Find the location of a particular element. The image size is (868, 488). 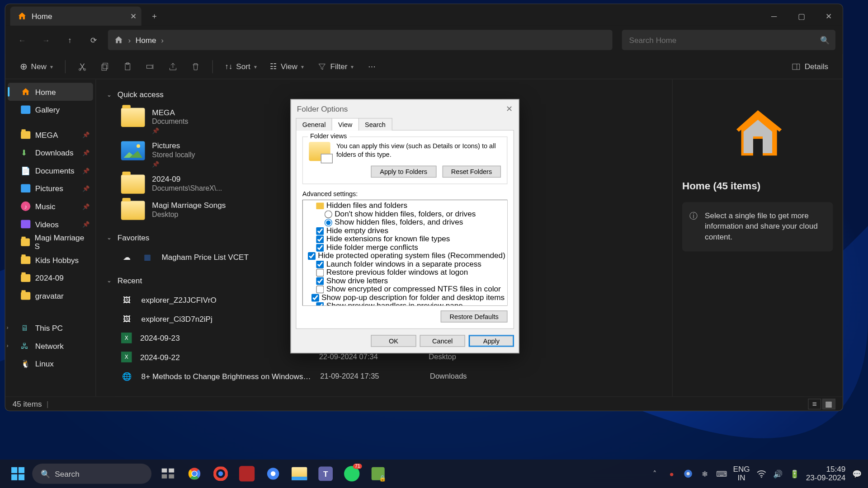

close-dialog-button: ✕ is located at coordinates (509, 108).